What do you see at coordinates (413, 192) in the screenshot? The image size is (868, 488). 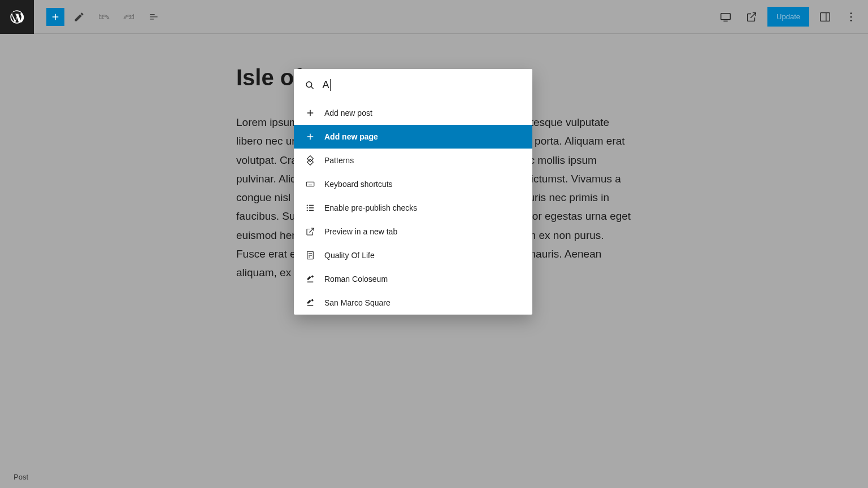 I see `command-palette: A Add new post Add new page Patterns Key…` at bounding box center [413, 192].